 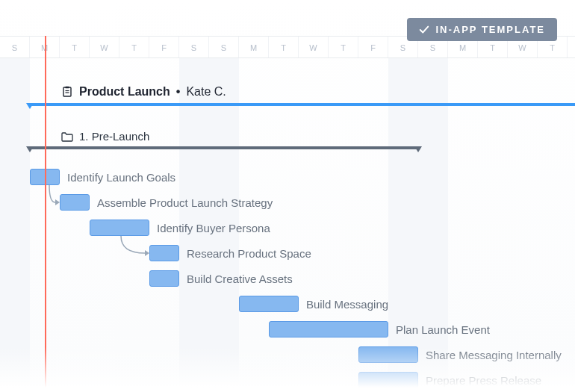 What do you see at coordinates (185, 203) in the screenshot?
I see `task-label: Assemble Product Launch Strategy` at bounding box center [185, 203].